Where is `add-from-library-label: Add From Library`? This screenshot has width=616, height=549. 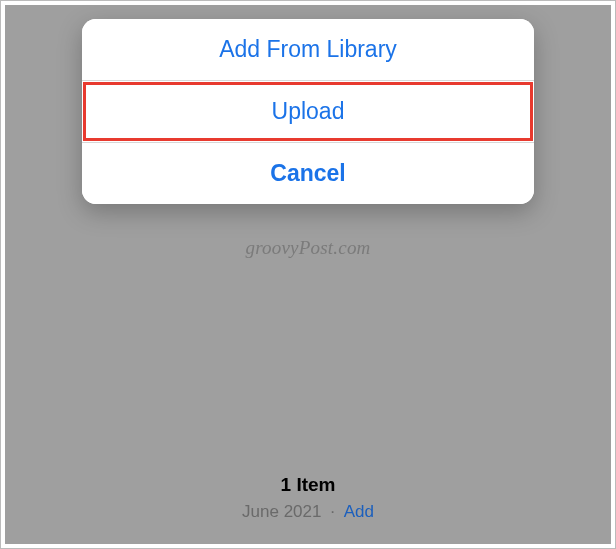
add-from-library-label: Add From Library is located at coordinates (308, 50).